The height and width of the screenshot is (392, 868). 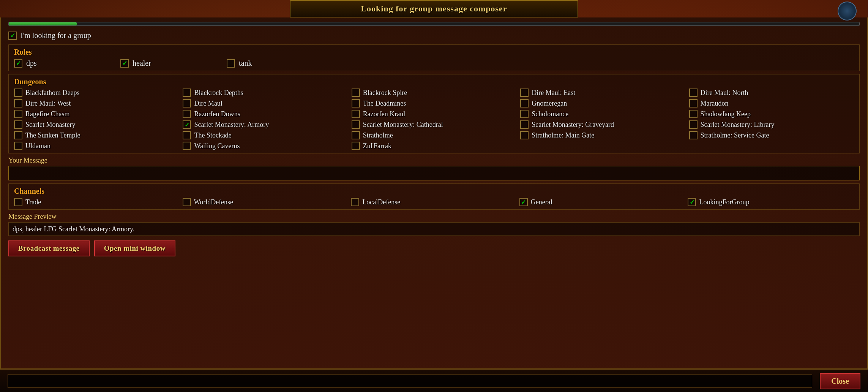 What do you see at coordinates (434, 103) in the screenshot?
I see `dungeon-the-deadmines: The Deadmines` at bounding box center [434, 103].